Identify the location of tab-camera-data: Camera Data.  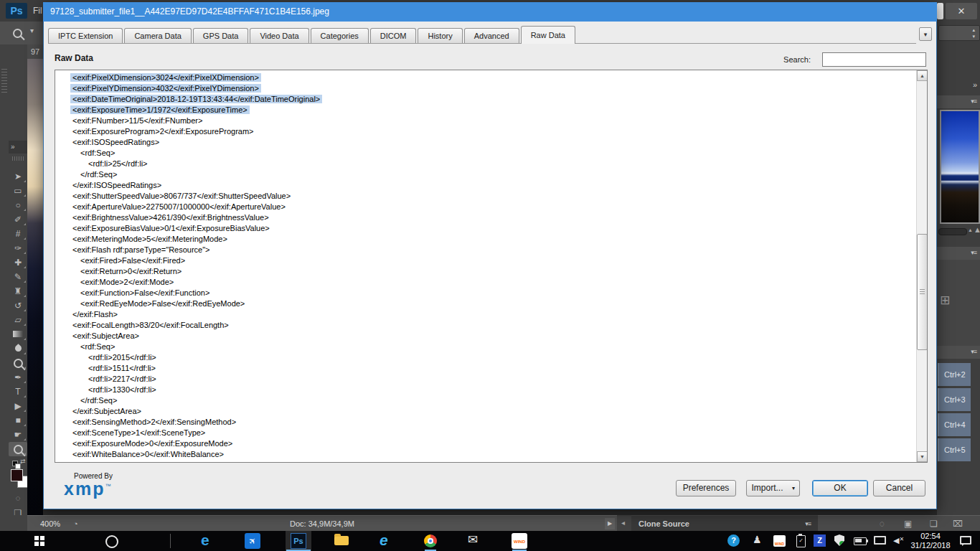
(158, 36).